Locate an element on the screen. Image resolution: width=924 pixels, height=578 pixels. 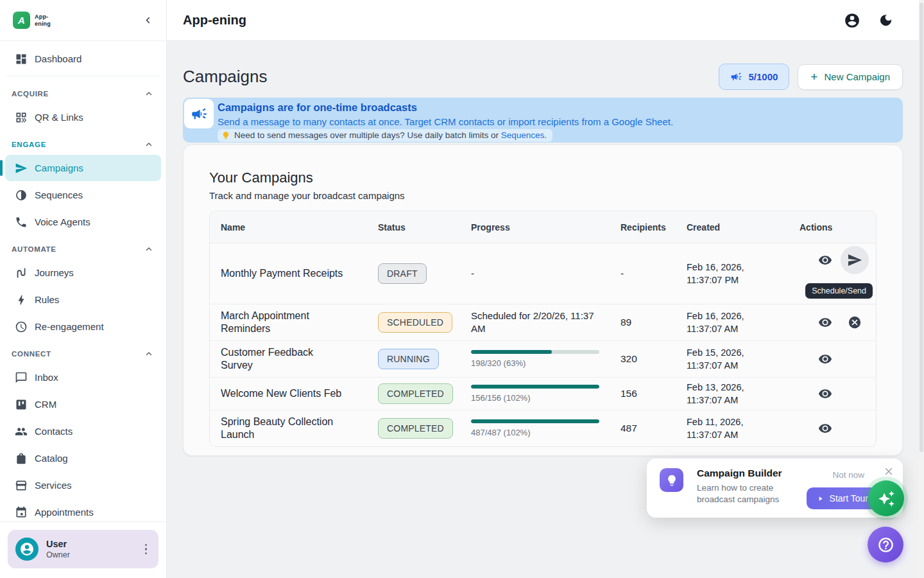
info-banner: Campaigns are for one-time broadcasts Se… is located at coordinates (543, 120).